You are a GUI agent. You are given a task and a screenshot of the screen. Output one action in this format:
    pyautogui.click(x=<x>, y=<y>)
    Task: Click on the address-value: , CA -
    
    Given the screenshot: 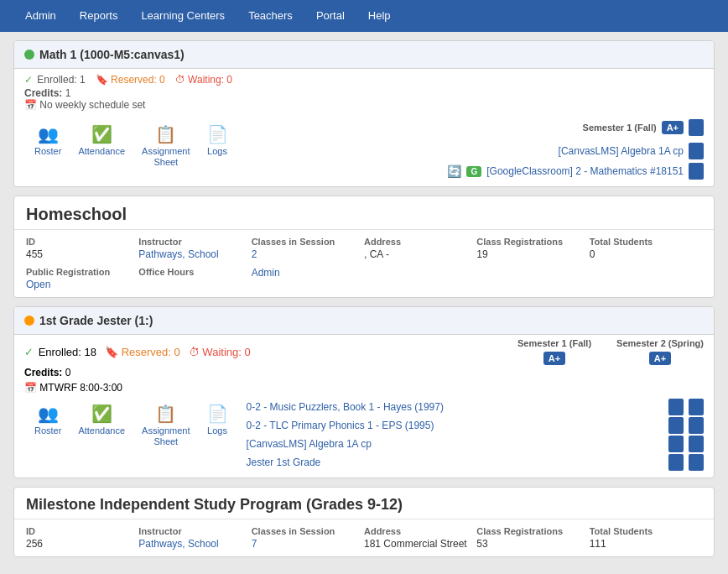 What is the action you would take?
    pyautogui.click(x=420, y=254)
    